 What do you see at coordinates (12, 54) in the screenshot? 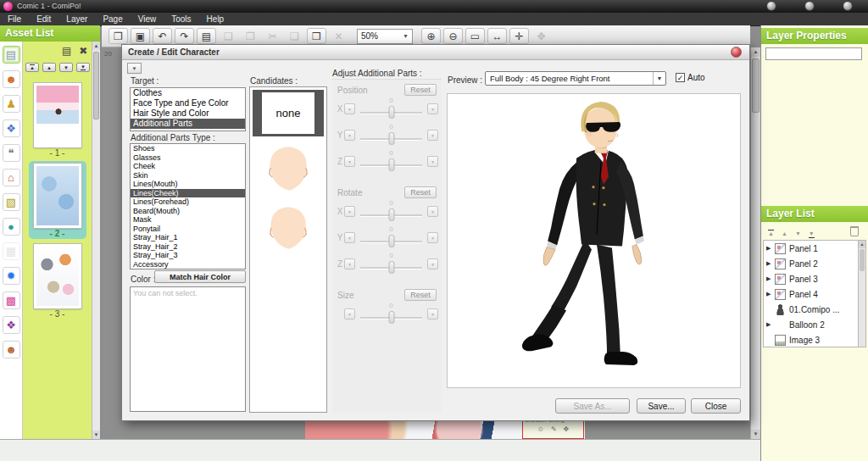
I see `page-category-icon: ▤` at bounding box center [12, 54].